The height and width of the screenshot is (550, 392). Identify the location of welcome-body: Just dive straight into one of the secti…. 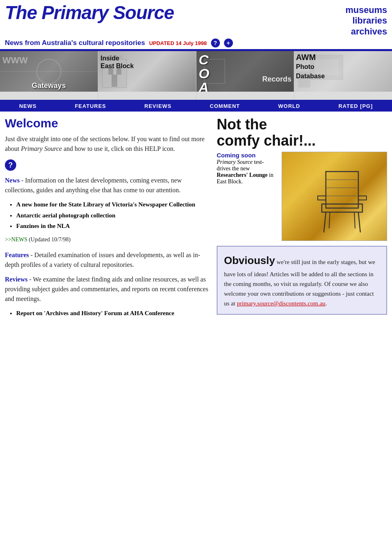
(108, 144).